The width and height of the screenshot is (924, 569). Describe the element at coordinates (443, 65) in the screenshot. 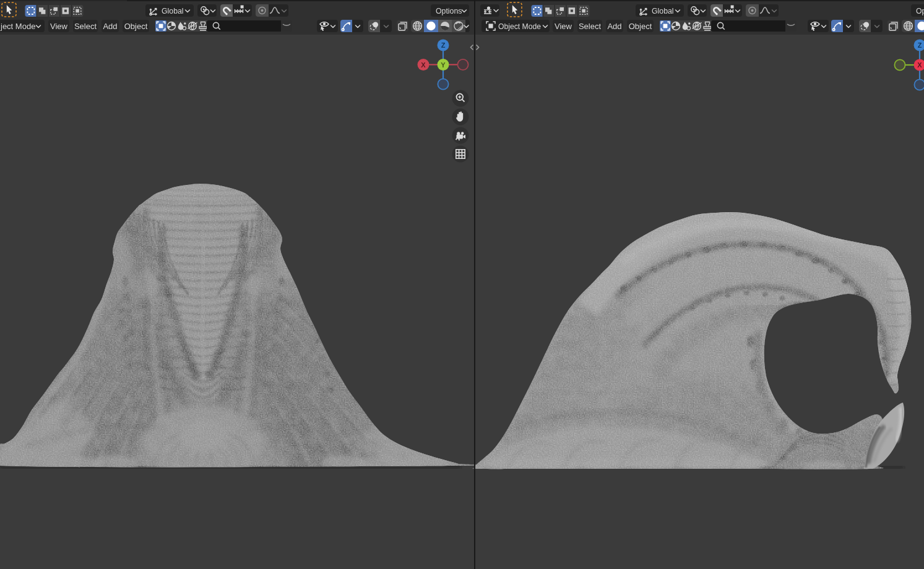

I see `svg-text: Y` at that location.